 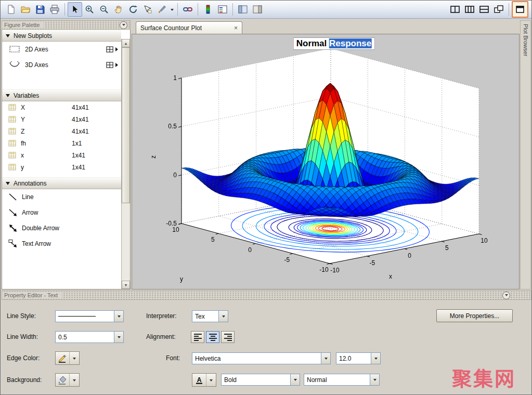 I want to click on align-left-button, so click(x=198, y=337).